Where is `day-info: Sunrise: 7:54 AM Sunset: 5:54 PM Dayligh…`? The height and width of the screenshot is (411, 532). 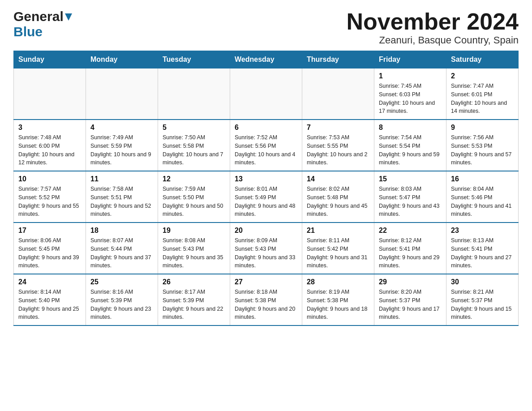
day-info: Sunrise: 7:54 AM Sunset: 5:54 PM Dayligh… is located at coordinates (410, 150).